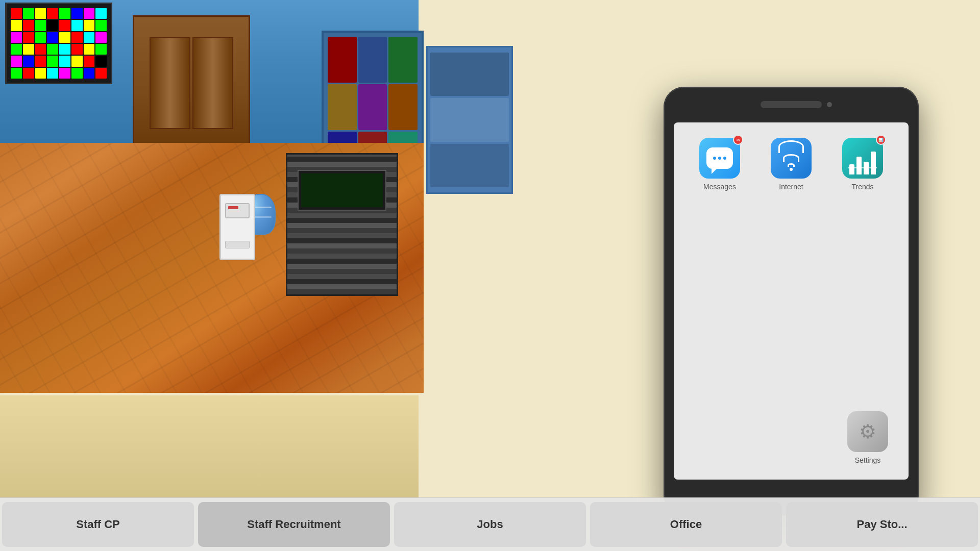 This screenshot has width=980, height=551. Describe the element at coordinates (342, 190) in the screenshot. I see `machine-screen-inner` at that location.